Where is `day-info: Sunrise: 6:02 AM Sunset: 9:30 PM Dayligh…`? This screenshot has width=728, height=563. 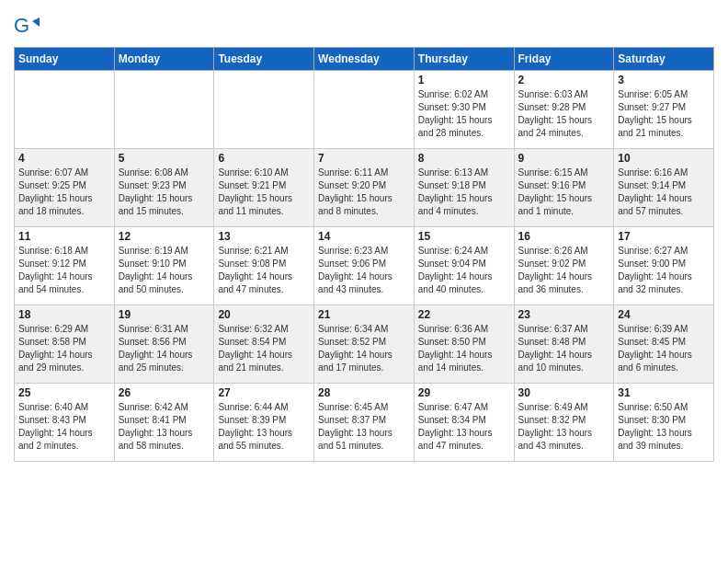 day-info: Sunrise: 6:02 AM Sunset: 9:30 PM Dayligh… is located at coordinates (464, 114).